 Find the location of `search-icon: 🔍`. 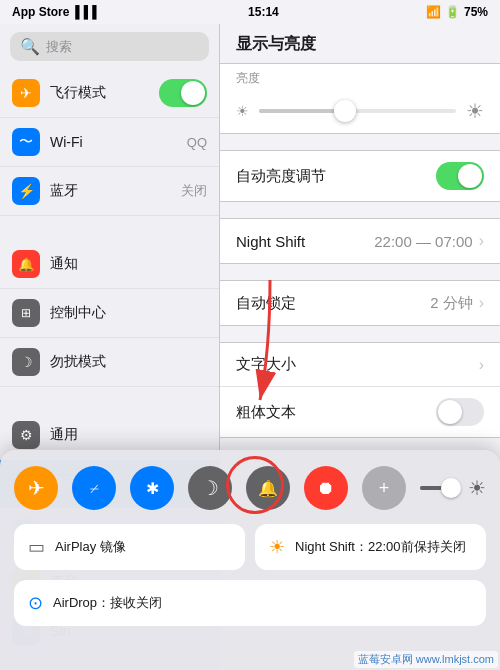

search-icon: 🔍 is located at coordinates (30, 46).